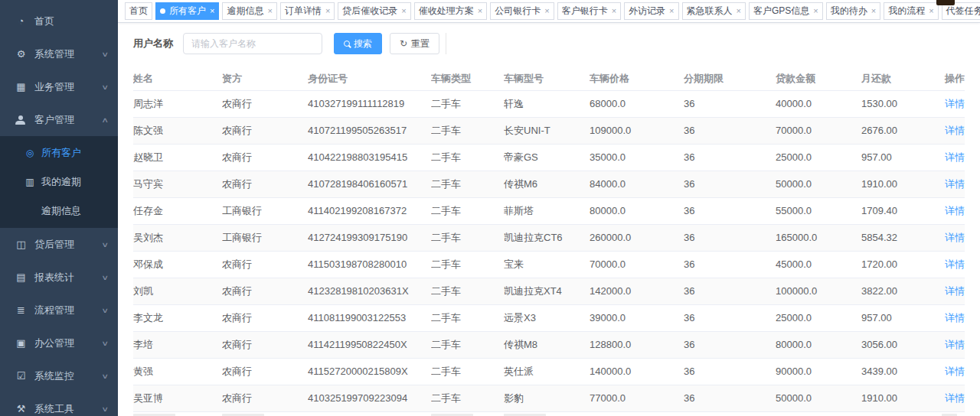 Image resolution: width=980 pixels, height=416 pixels. Describe the element at coordinates (363, 44) in the screenshot. I see `search-button-label: 搜索` at that location.